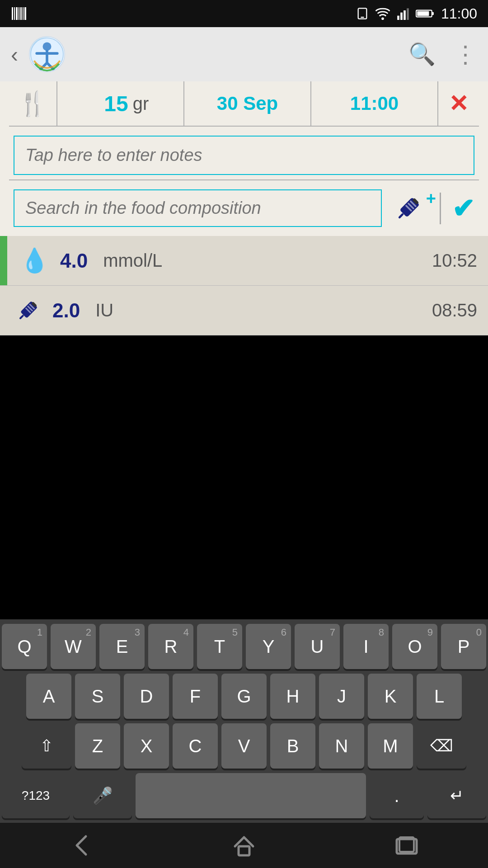  Describe the element at coordinates (47, 54) in the screenshot. I see `logo-image` at that location.